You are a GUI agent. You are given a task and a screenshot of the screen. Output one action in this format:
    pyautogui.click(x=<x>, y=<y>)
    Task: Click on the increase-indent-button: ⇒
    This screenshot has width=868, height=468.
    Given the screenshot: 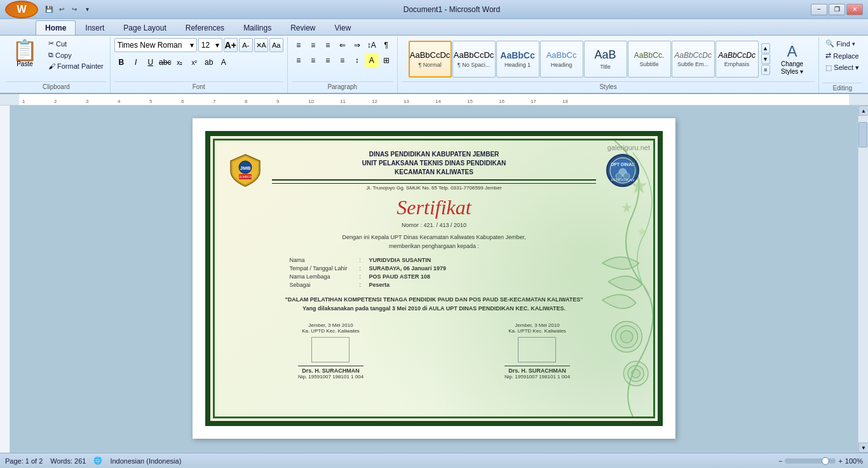 What is the action you would take?
    pyautogui.click(x=357, y=45)
    